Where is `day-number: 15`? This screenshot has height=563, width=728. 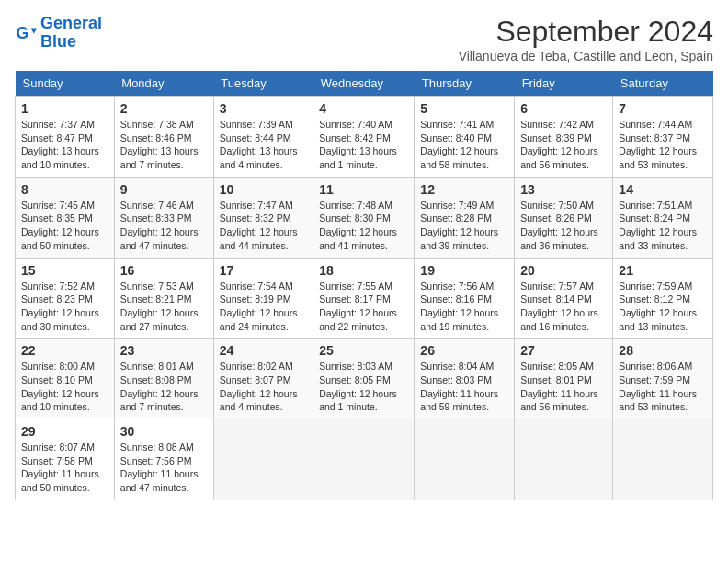
day-number: 15 is located at coordinates (64, 270).